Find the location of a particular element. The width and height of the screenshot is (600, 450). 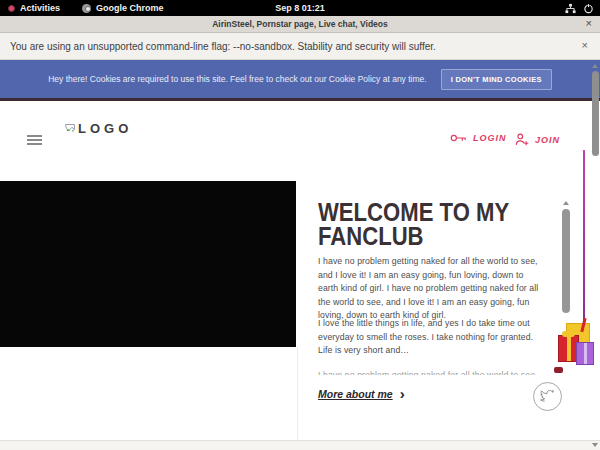

fanclub-heading: WELCOME TO MY FANCLUB is located at coordinates (437, 224).